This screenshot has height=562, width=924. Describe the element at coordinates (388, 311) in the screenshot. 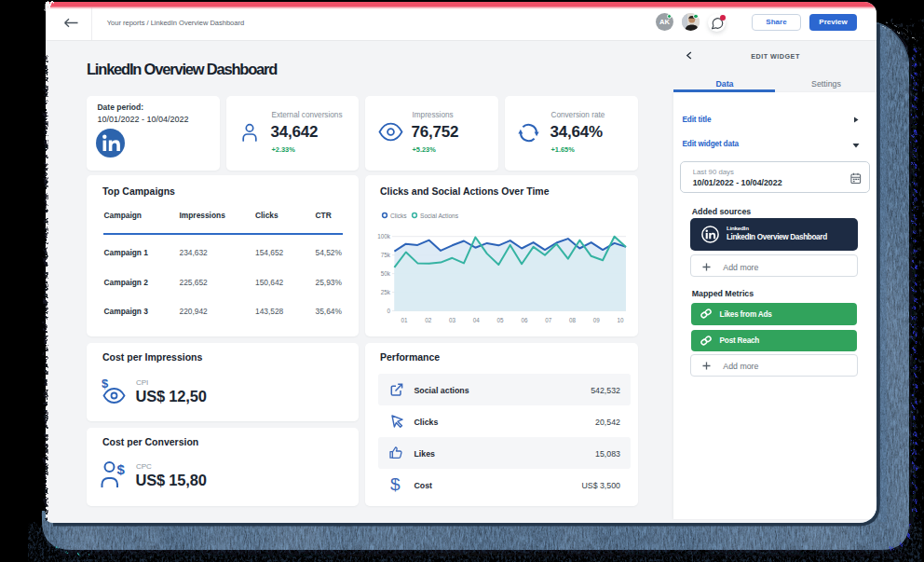

I see `svg-text: 0` at that location.